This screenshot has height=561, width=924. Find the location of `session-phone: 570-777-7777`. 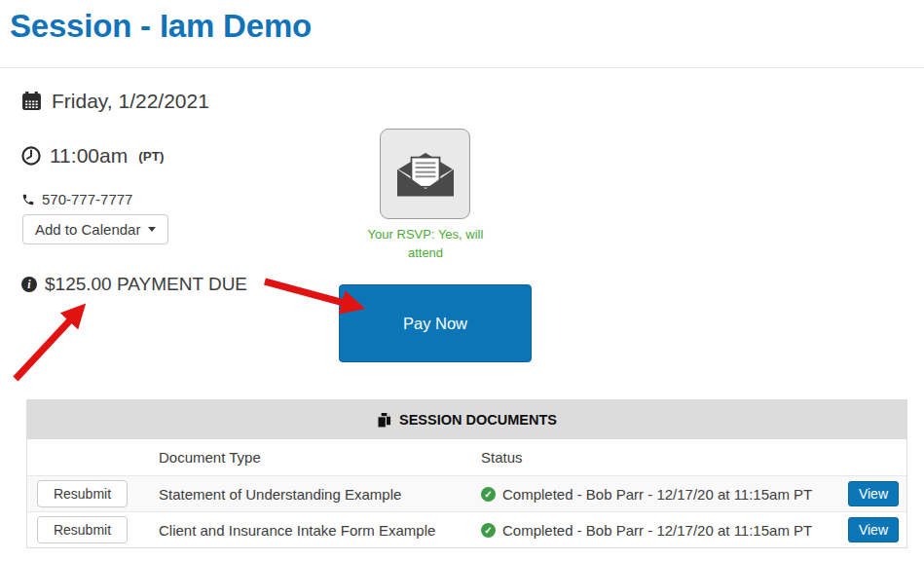

session-phone: 570-777-7777 is located at coordinates (88, 199).